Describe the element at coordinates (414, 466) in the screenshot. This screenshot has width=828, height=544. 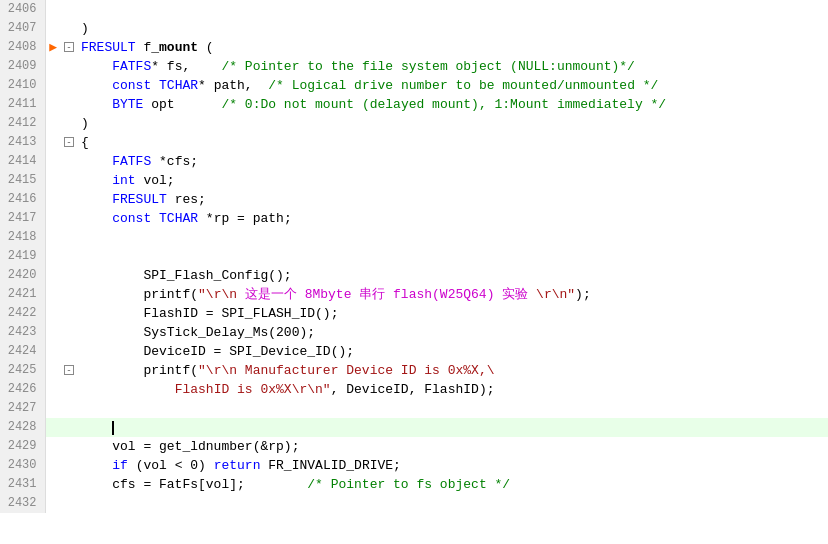
I see `table-row: 2430 if (vol < 0) return FR_INVALID_DRIV…` at that location.